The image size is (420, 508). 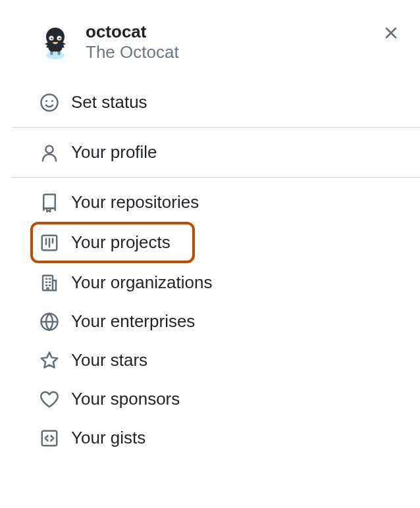 I want to click on heart-icon, so click(x=49, y=399).